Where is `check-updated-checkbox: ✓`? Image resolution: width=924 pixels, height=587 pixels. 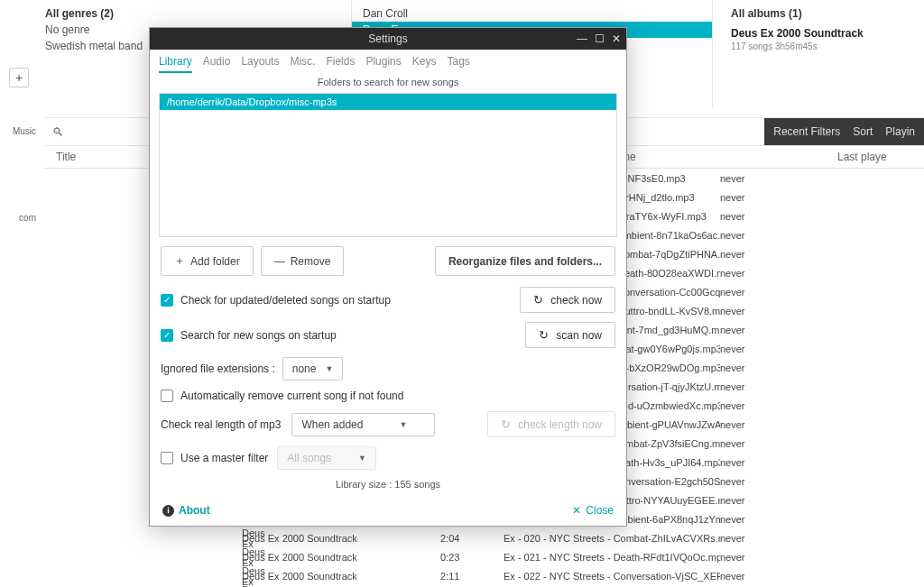
check-updated-checkbox: ✓ is located at coordinates (167, 300).